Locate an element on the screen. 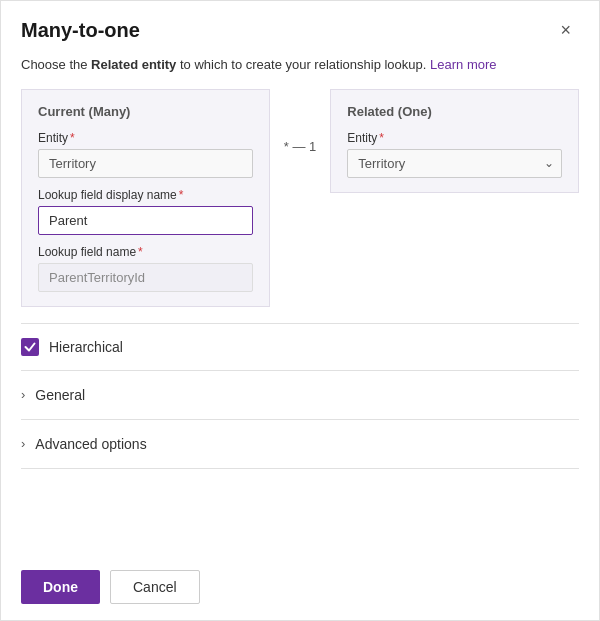 The image size is (600, 621). current-entity-value: Territory is located at coordinates (146, 164).